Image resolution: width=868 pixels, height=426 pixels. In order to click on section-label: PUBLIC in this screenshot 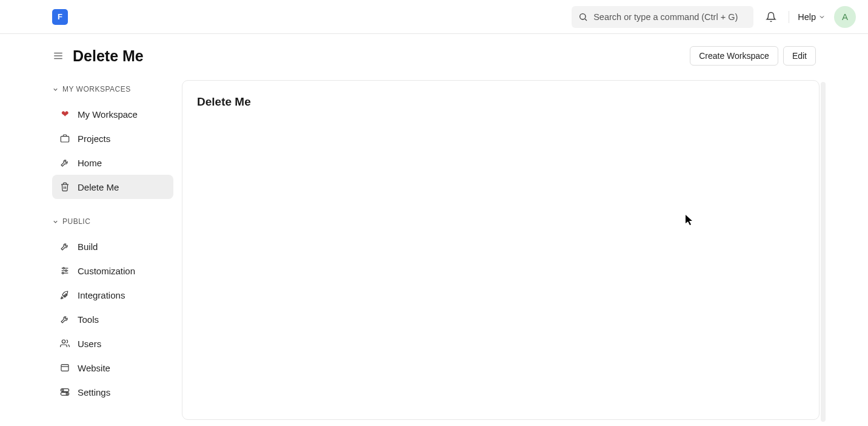, I will do `click(76, 221)`.